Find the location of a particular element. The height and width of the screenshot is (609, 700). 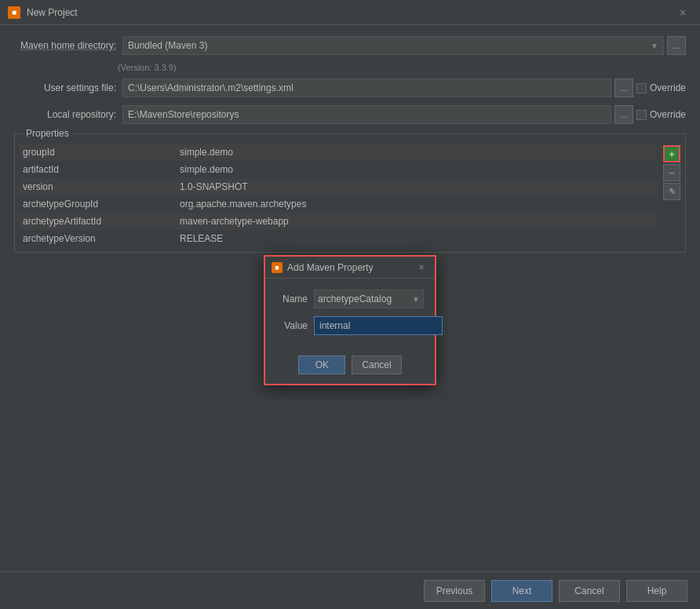

maven-home-input-wrap: Bundled (Maven 3) ▼ ... is located at coordinates (404, 46).